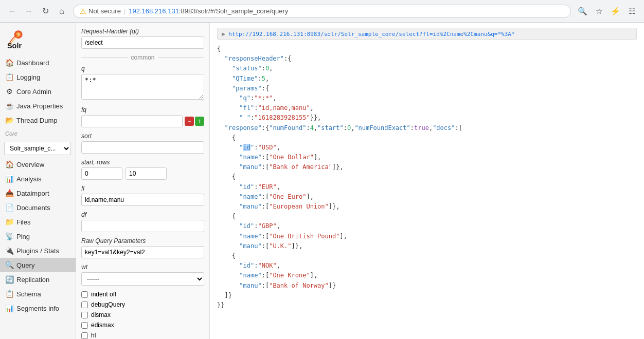  Describe the element at coordinates (9, 179) in the screenshot. I see `analysis-icon: 📊` at that location.